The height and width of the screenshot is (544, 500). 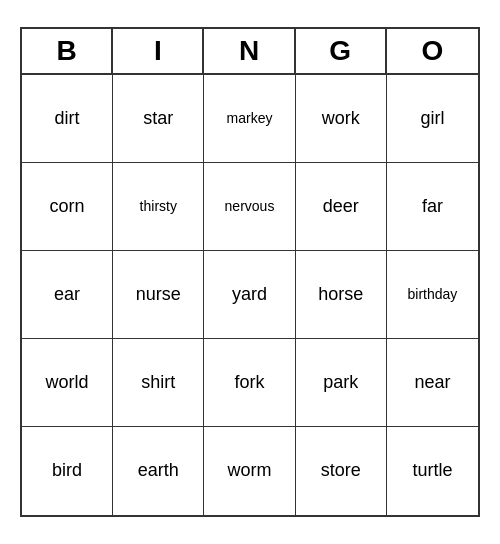 I want to click on cell-text-r1-c3: deer, so click(x=341, y=207).